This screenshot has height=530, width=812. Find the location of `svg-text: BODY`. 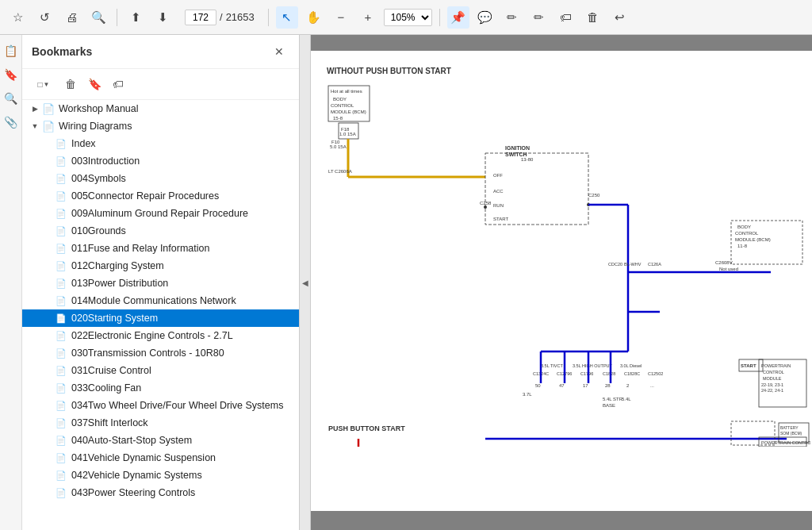

svg-text: BODY is located at coordinates (339, 99).